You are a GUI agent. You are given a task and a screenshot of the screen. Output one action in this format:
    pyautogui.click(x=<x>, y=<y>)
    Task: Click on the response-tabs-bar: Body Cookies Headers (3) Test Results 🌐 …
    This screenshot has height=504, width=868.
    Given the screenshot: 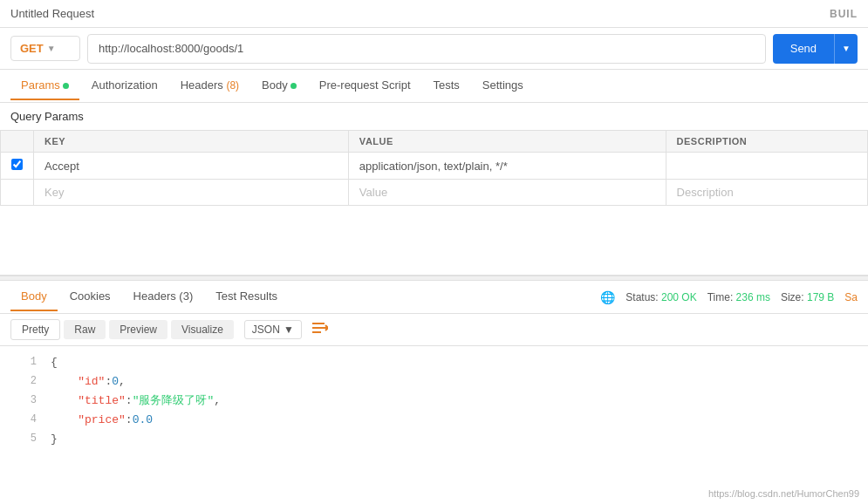 What is the action you would take?
    pyautogui.click(x=434, y=297)
    